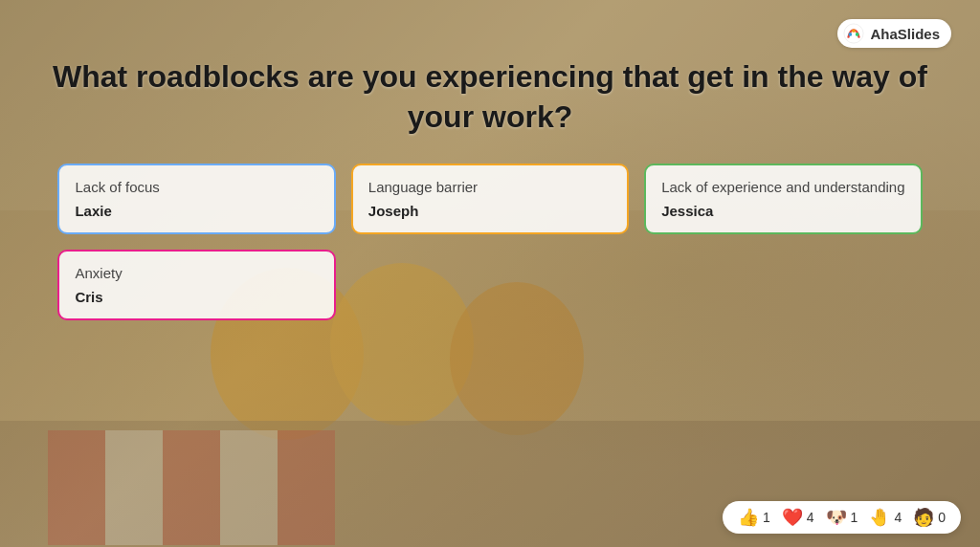  I want to click on card-lack-of-focus: Lack of focus Laxie, so click(196, 199).